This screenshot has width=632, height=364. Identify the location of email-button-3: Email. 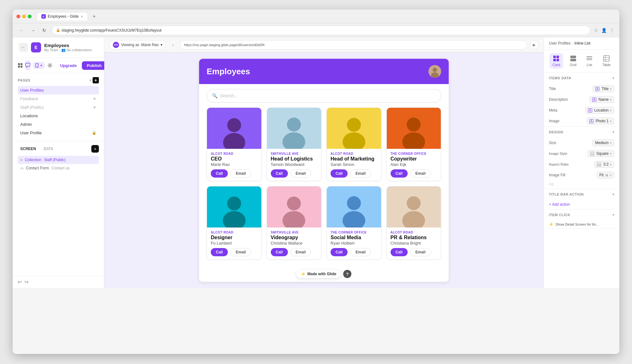
(421, 173).